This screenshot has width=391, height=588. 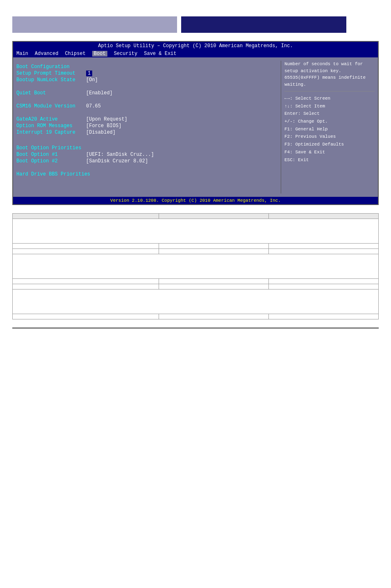 What do you see at coordinates (95, 25) in the screenshot?
I see `header-left-bar` at bounding box center [95, 25].